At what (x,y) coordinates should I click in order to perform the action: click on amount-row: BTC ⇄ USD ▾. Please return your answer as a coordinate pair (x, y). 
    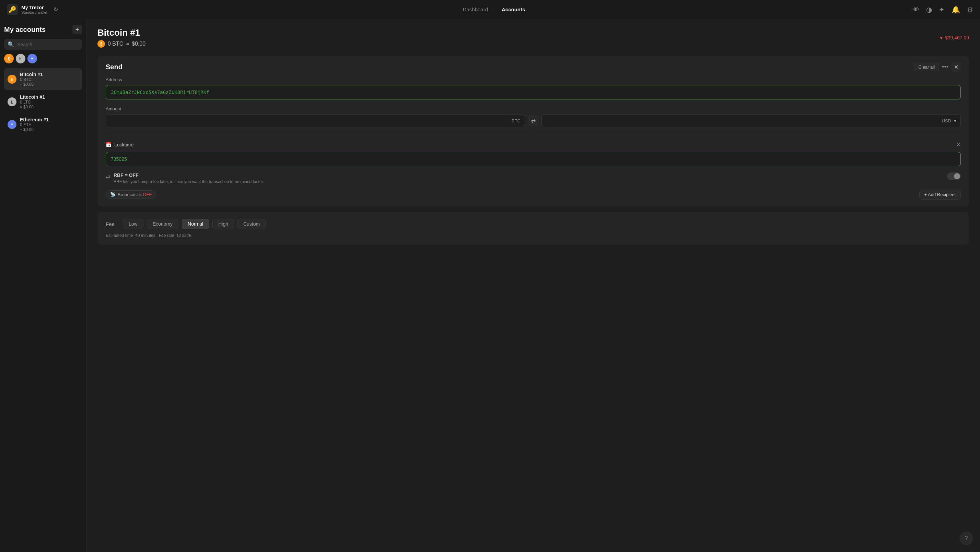
    Looking at the image, I should click on (533, 121).